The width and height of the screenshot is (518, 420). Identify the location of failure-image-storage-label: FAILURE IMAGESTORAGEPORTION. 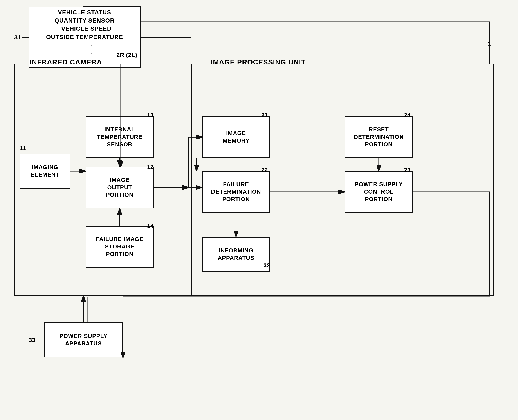
(120, 247).